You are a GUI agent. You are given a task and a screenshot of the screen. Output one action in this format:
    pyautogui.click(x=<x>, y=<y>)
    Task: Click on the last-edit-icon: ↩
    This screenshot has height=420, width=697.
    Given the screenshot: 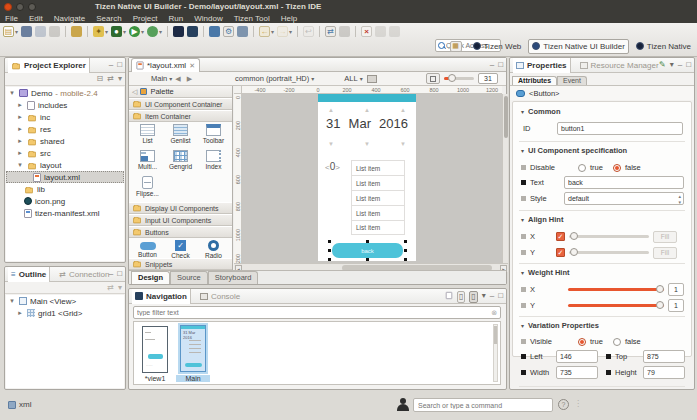 What is the action you would take?
    pyautogui.click(x=308, y=32)
    